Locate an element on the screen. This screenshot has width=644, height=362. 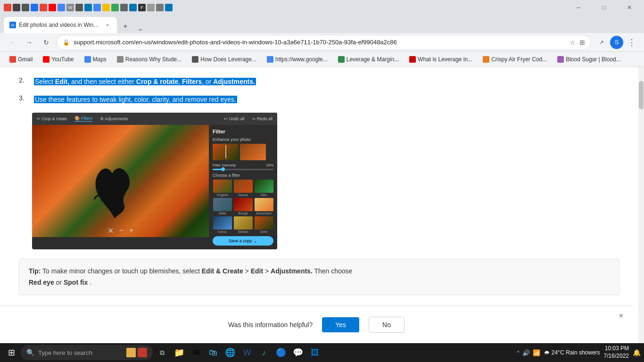
bookmark-favicon-gmail is located at coordinates (13, 59).